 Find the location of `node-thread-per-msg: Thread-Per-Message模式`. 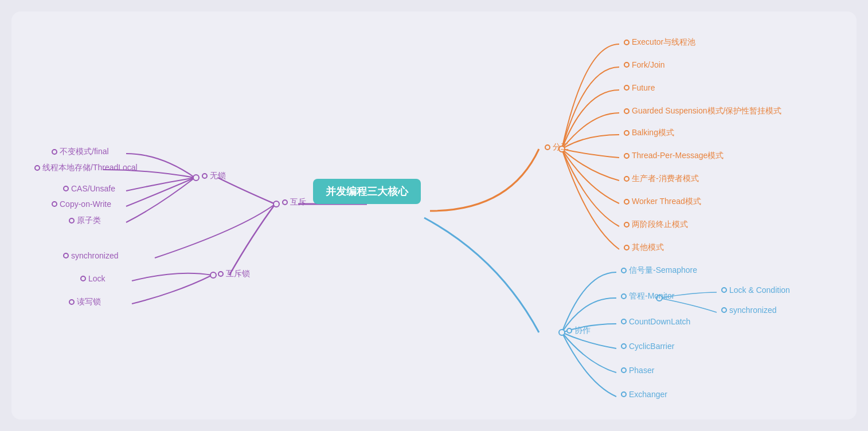

node-thread-per-msg: Thread-Per-Message模式 is located at coordinates (674, 156).